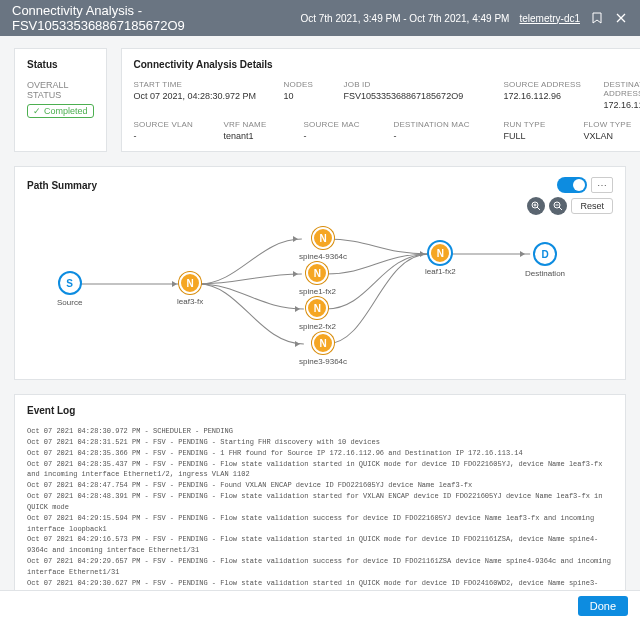 This screenshot has width=640, height=620. I want to click on node-leaf1: N, so click(440, 253).